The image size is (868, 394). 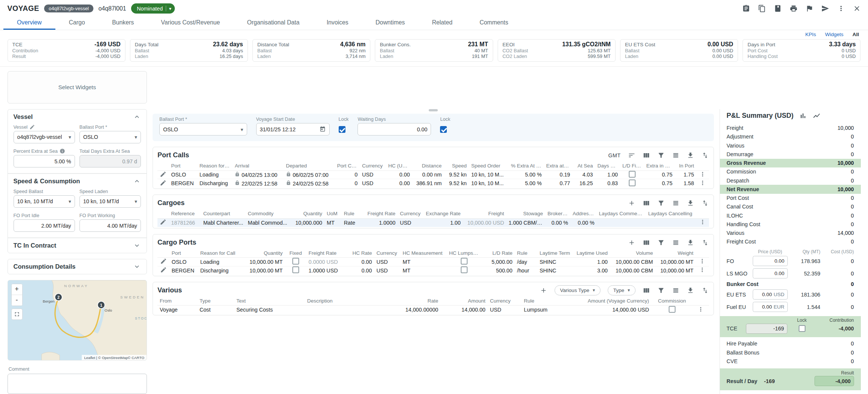 What do you see at coordinates (293, 129) in the screenshot?
I see `voyage-start-date-input: 31/01/25 12:12` at bounding box center [293, 129].